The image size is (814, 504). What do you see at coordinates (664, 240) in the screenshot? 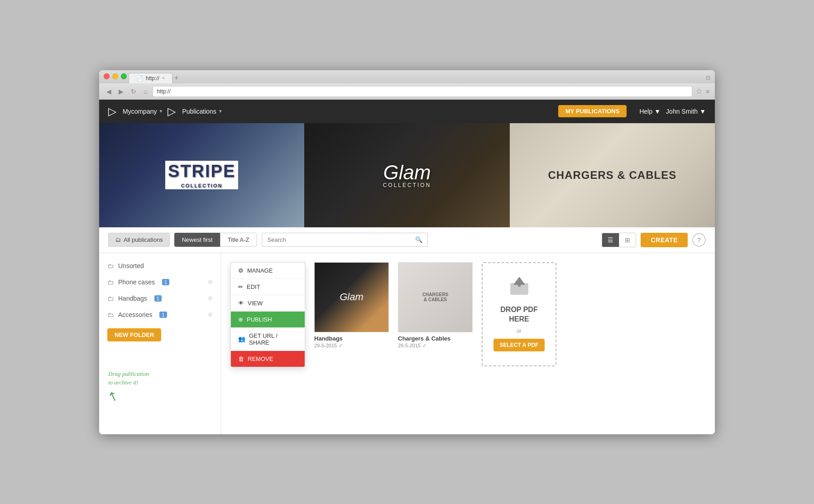
I see `create-button: CREATE` at bounding box center [664, 240].